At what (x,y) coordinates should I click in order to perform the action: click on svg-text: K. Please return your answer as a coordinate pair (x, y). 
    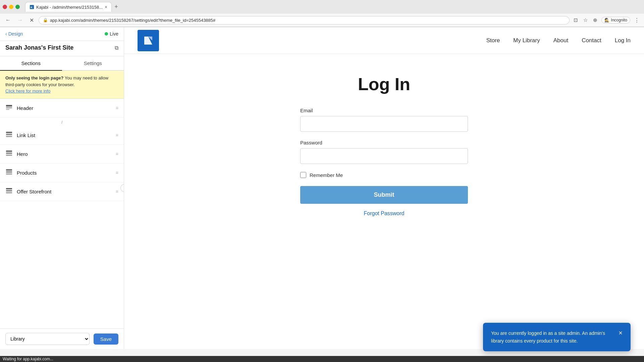
    Looking at the image, I should click on (32, 7).